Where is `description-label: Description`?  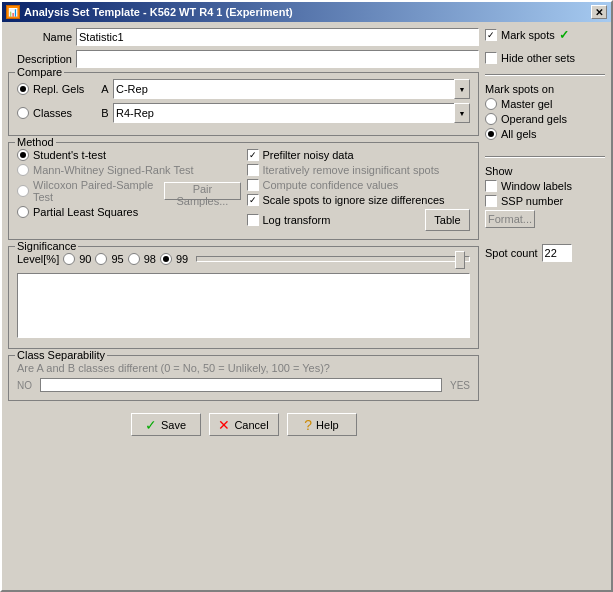 description-label: Description is located at coordinates (42, 59).